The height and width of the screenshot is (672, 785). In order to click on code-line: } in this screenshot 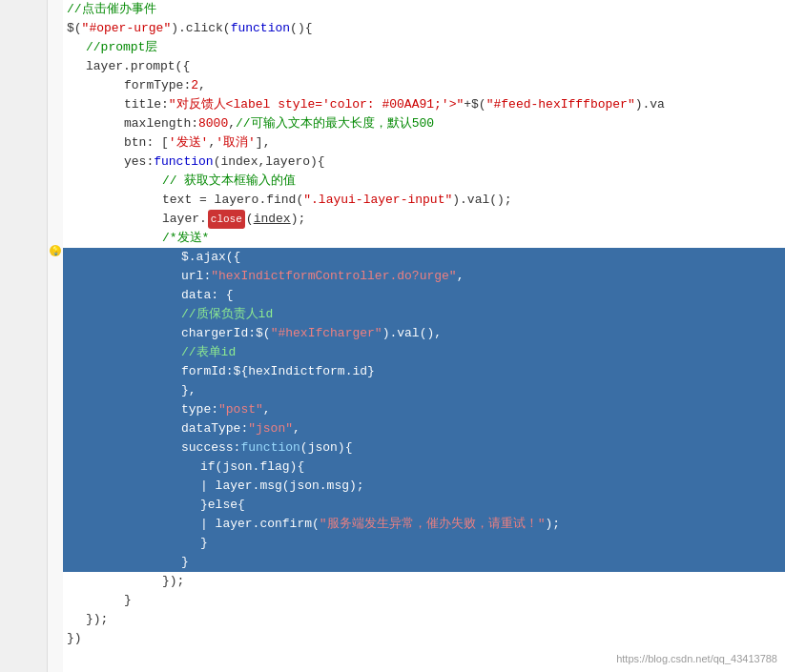, I will do `click(423, 601)`.